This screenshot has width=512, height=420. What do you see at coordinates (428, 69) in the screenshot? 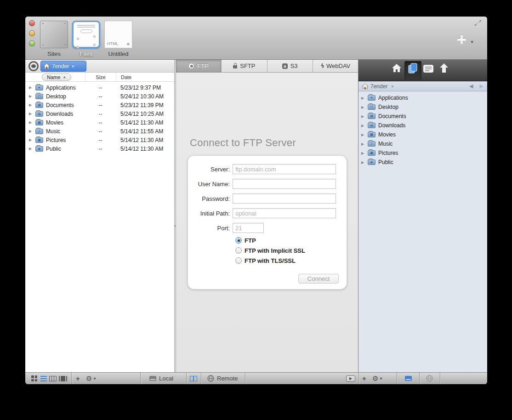
I see `log-icon` at bounding box center [428, 69].